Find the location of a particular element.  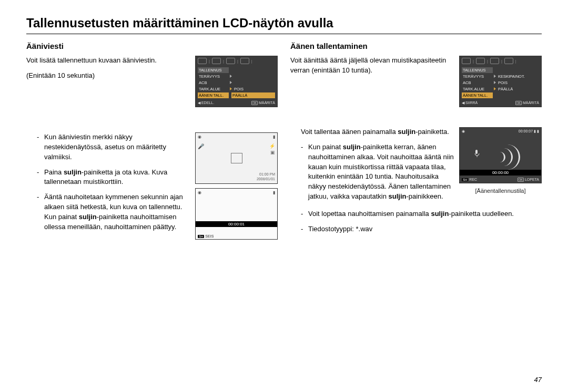

bullet-rec-stop: Voit lopettaa nauhoittamisen painamalla … is located at coordinates (421, 214).